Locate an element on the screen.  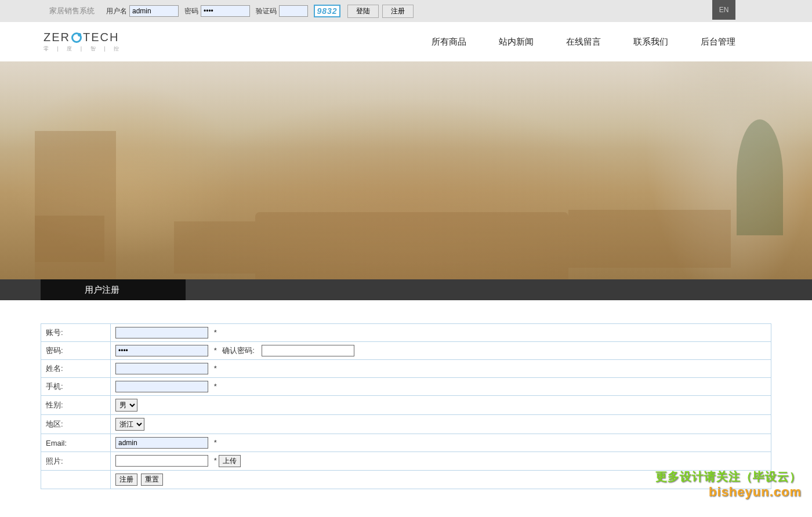
actions-label-cell is located at coordinates (76, 480).